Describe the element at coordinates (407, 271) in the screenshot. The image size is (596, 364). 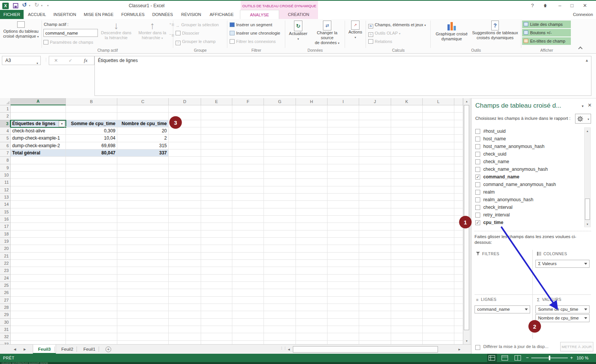
I see `cell-K23` at that location.